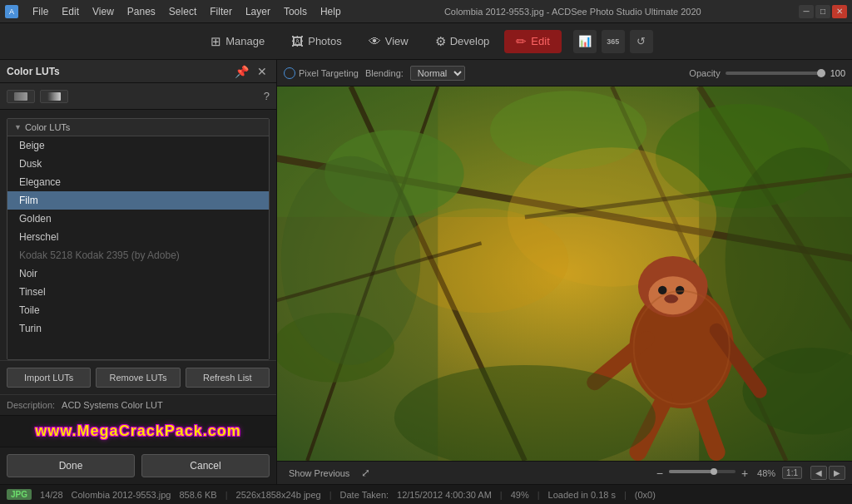 The image size is (852, 504). What do you see at coordinates (384, 73) in the screenshot?
I see `blending-label: Blending:` at bounding box center [384, 73].